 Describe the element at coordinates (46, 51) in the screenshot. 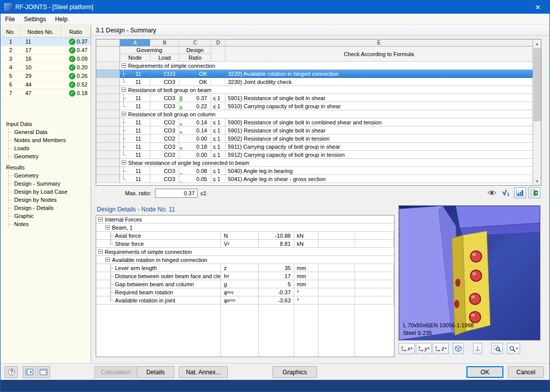

I see `node-result-row: 217✓0.47` at that location.